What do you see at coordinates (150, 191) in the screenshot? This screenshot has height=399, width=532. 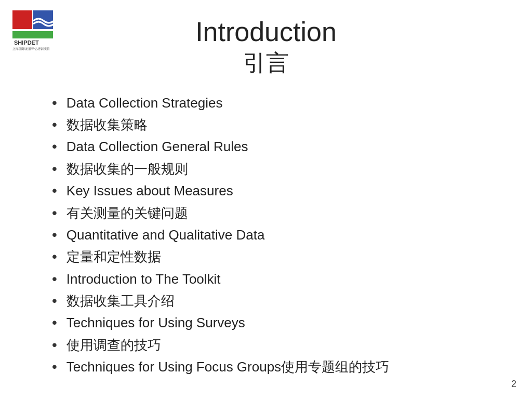 I see `list-item-text: Key Issues about Measures` at bounding box center [150, 191].